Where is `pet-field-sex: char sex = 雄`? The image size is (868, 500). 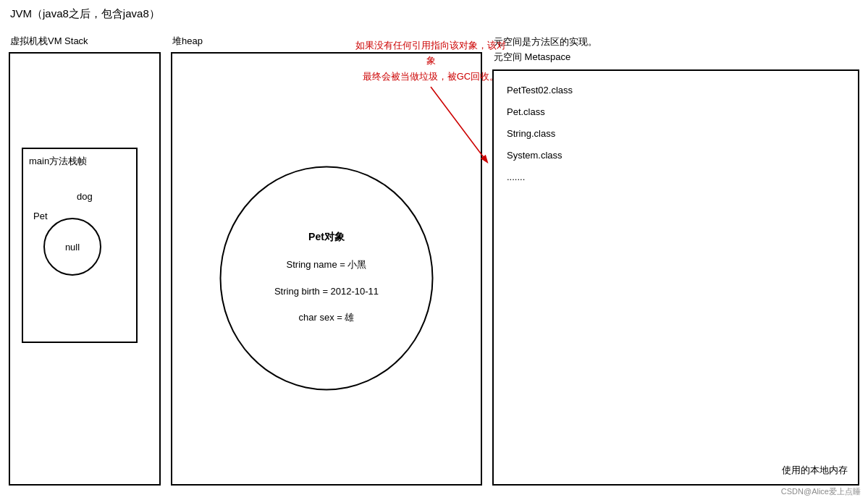 pet-field-sex: char sex = 雄 is located at coordinates (327, 318).